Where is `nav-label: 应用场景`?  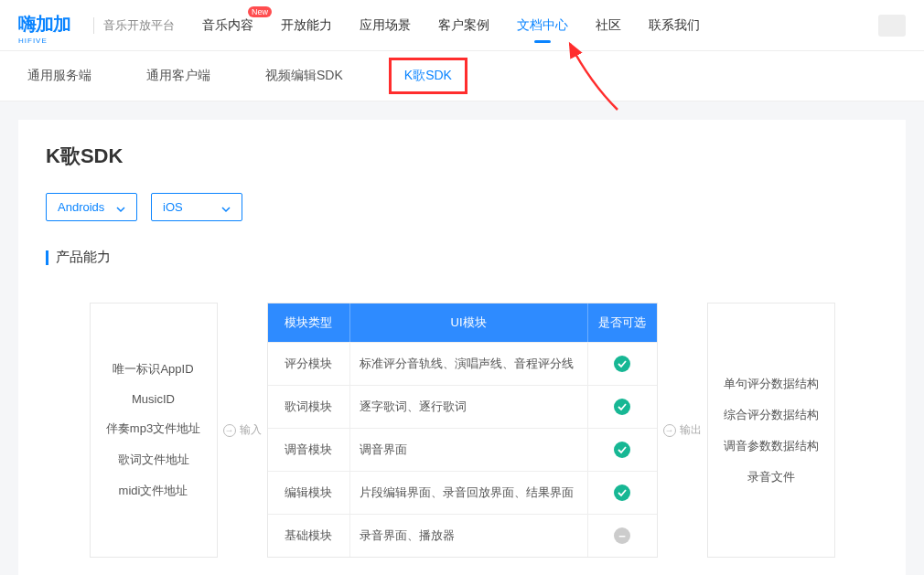
nav-label: 应用场景 is located at coordinates (385, 25).